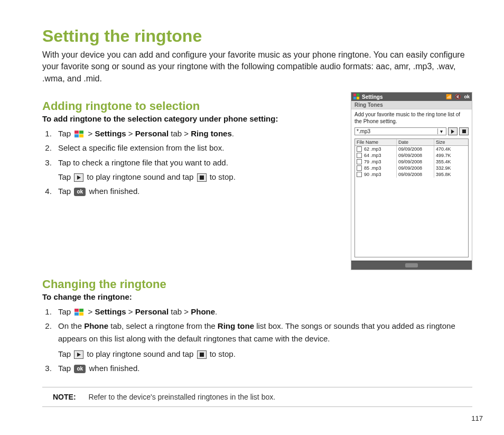 This screenshot has width=504, height=435. I want to click on section2-heading: Changing the ringtone, so click(257, 284).